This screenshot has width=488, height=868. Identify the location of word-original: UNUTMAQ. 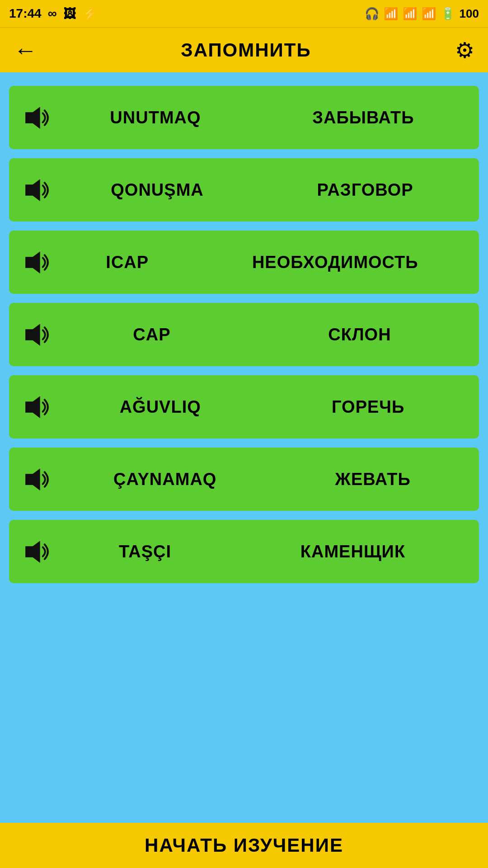
(155, 118).